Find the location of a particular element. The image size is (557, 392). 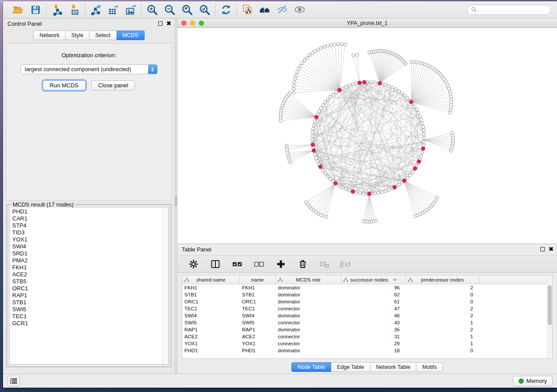

cell-name: PHD1 is located at coordinates (258, 351).